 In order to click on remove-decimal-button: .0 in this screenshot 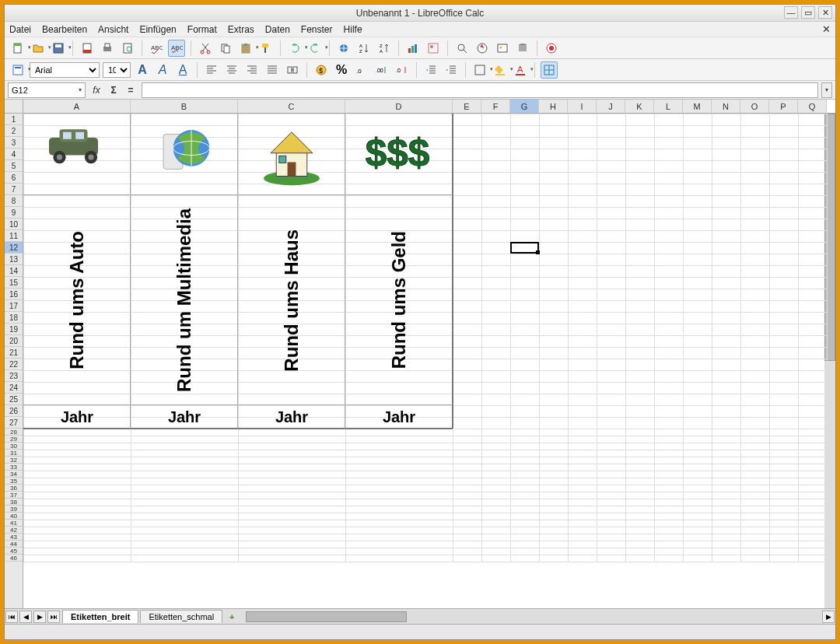, I will do `click(402, 70)`.